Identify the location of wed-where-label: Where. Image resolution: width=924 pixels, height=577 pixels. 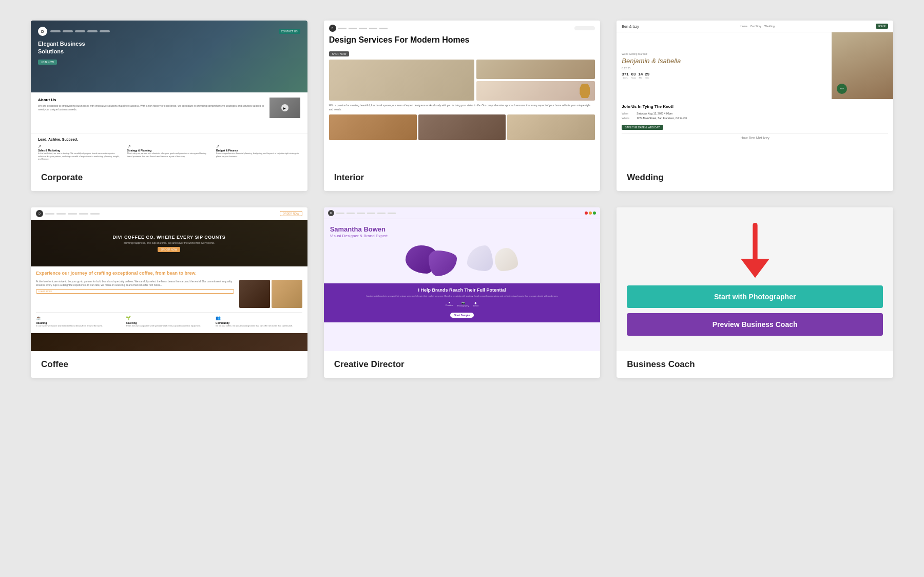
(628, 118).